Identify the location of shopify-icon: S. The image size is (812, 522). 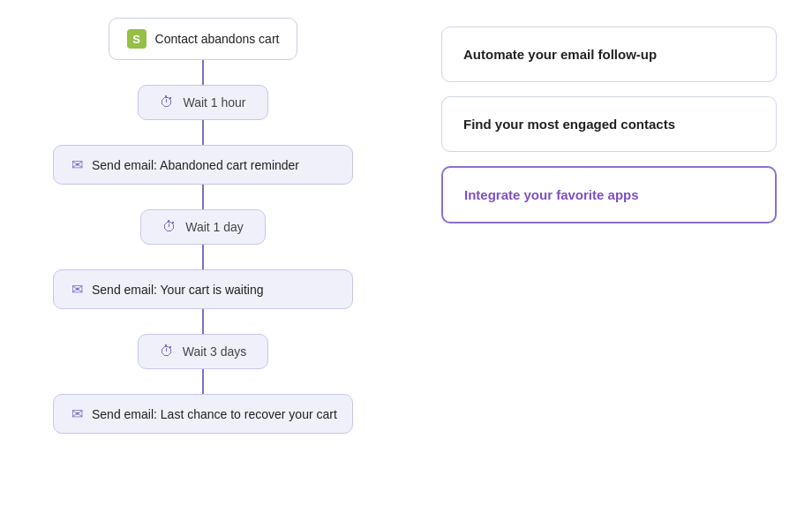
(137, 39).